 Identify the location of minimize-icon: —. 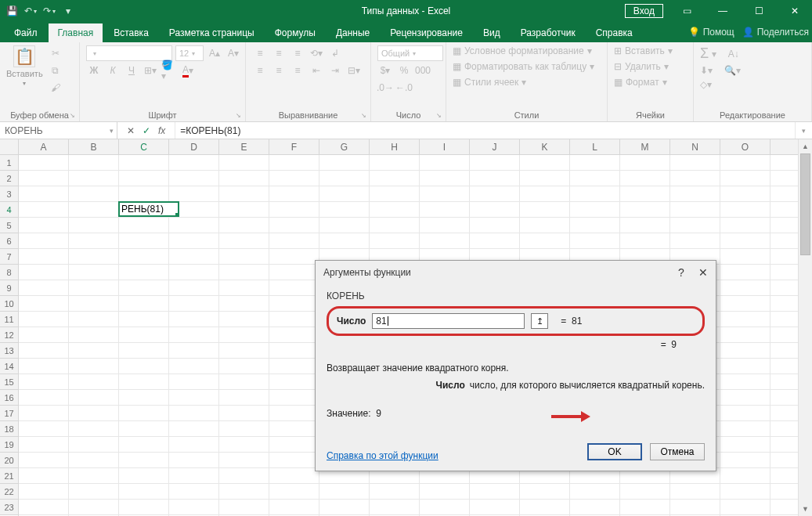
(723, 11).